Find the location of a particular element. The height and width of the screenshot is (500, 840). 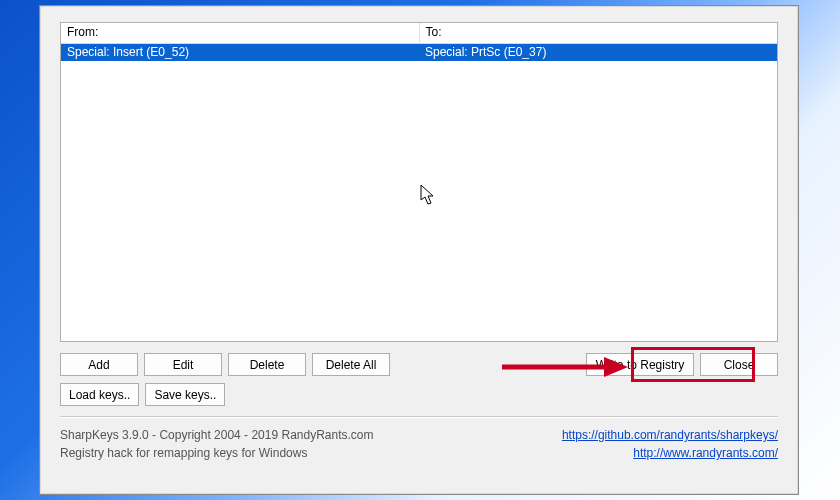

delete-button: Delete is located at coordinates (267, 364).